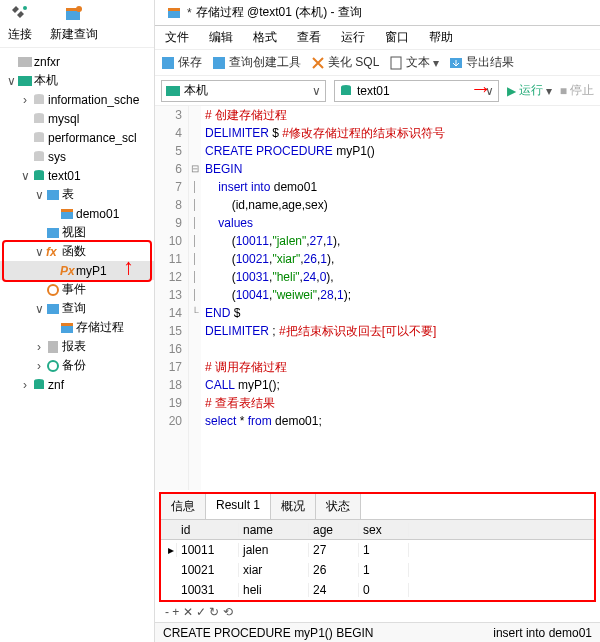 Image resolution: width=600 pixels, height=642 pixels. I want to click on tree-db-text01: ∨text01, so click(77, 176).